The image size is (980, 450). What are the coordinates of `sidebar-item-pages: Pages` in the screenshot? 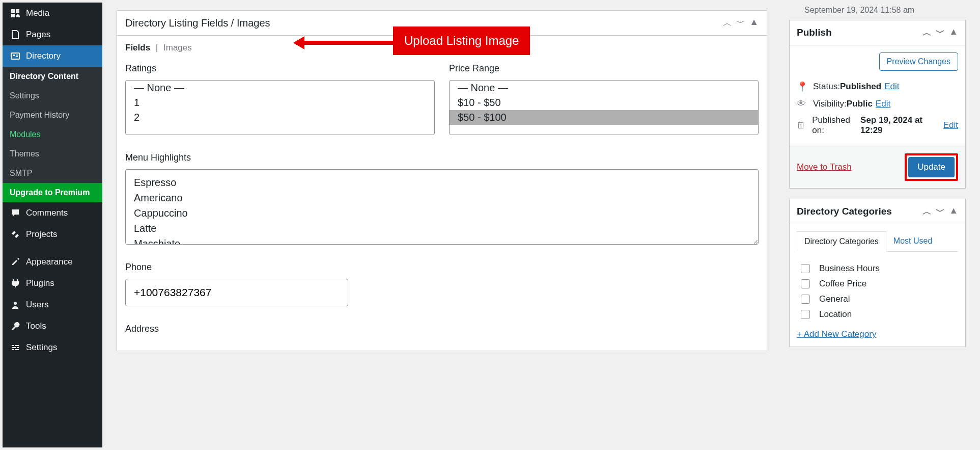 It's located at (52, 35).